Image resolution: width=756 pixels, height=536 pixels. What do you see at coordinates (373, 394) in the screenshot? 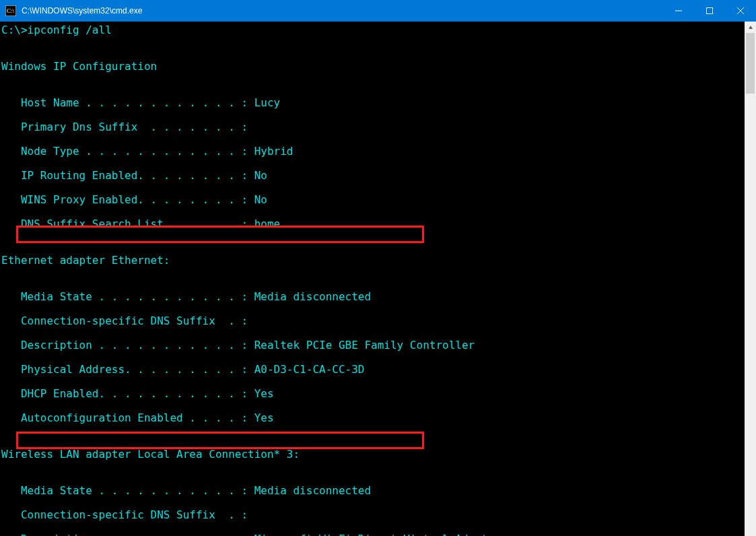
I see `output-line: DHCP Enabled. . . . . . . . . . . : Yes` at bounding box center [373, 394].